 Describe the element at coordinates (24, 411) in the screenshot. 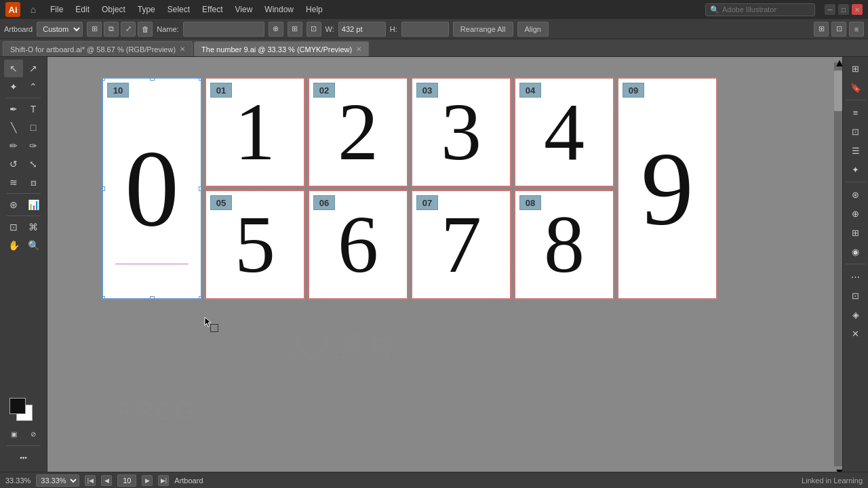

I see `color-swatches` at that location.